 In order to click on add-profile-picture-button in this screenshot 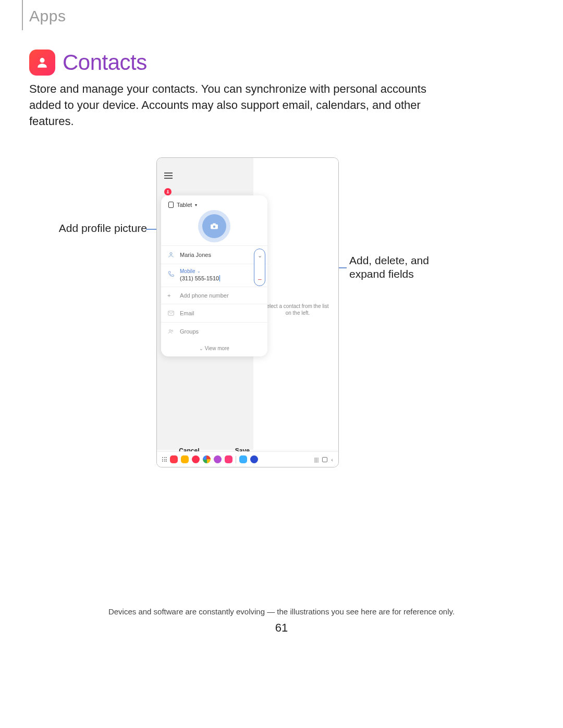, I will do `click(214, 226)`.